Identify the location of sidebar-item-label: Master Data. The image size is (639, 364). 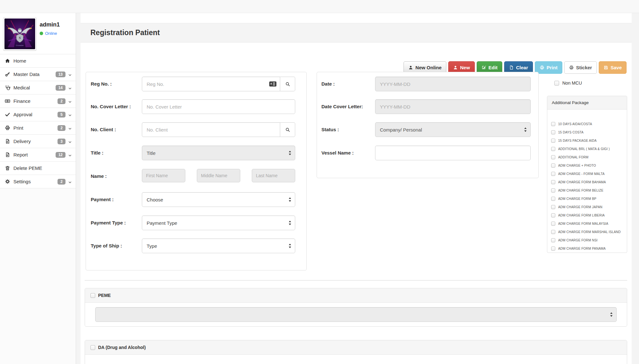
(27, 74).